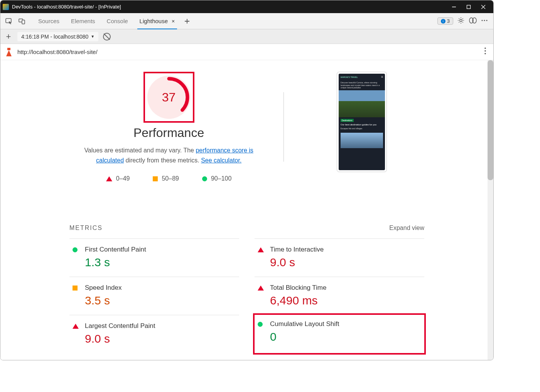 This screenshot has height=392, width=540. Describe the element at coordinates (339, 334) in the screenshot. I see `metric-cls: Cumulative Layout Shift 0` at that location.